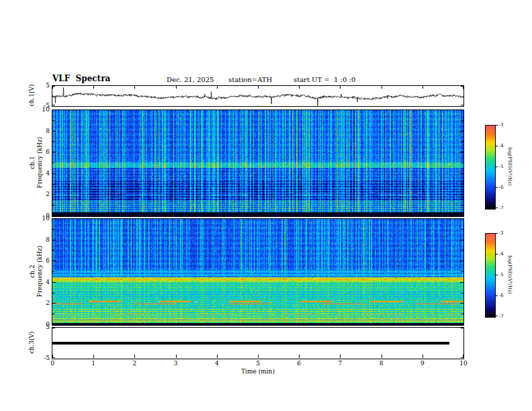  What do you see at coordinates (510, 167) in the screenshot?
I see `ch1-colorbar-label: log(PSD)(V²/Hz)` at bounding box center [510, 167].